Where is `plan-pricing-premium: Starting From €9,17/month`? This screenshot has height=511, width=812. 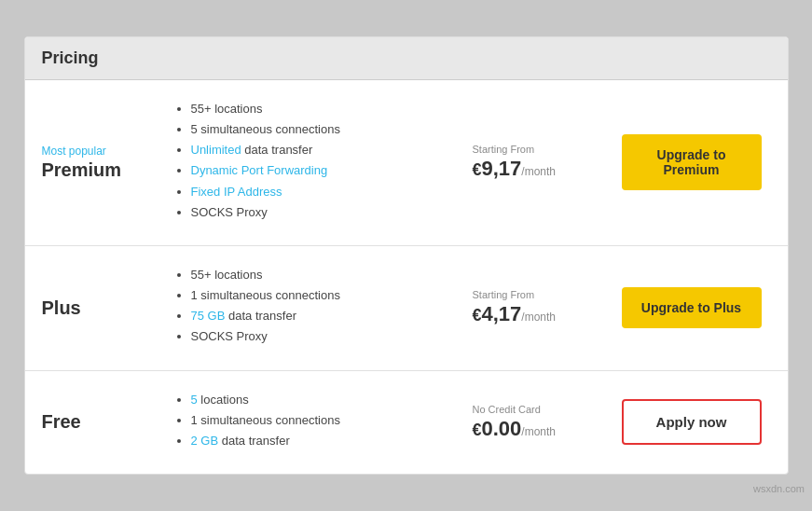 plan-pricing-premium: Starting From €9,17/month is located at coordinates (538, 162).